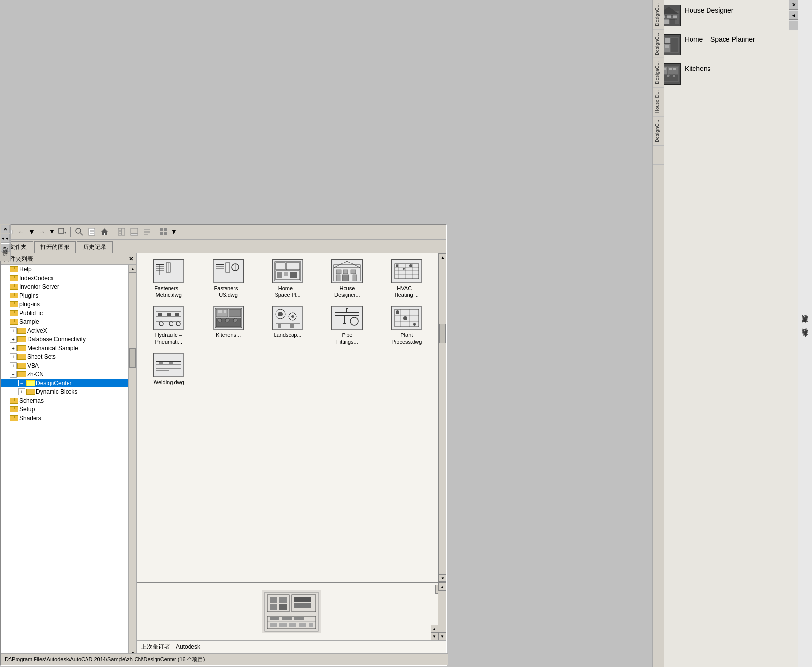 This screenshot has height=667, width=812. Describe the element at coordinates (65, 313) in the screenshot. I see `tree-item-publiclic: PublicLic` at that location.